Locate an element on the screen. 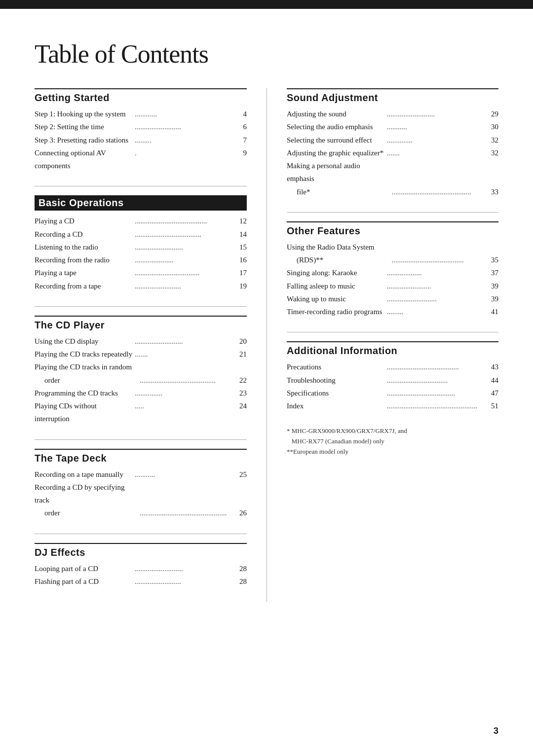 The height and width of the screenshot is (756, 533). toc-entry-timer-recording: Timer-recording radio programs .........… is located at coordinates (393, 312).